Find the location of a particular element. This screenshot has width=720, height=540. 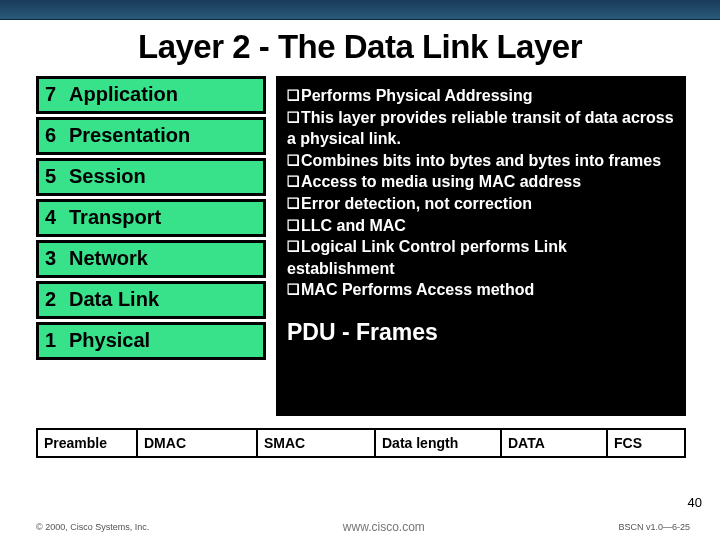

layer-number: 5 is located at coordinates (57, 176).